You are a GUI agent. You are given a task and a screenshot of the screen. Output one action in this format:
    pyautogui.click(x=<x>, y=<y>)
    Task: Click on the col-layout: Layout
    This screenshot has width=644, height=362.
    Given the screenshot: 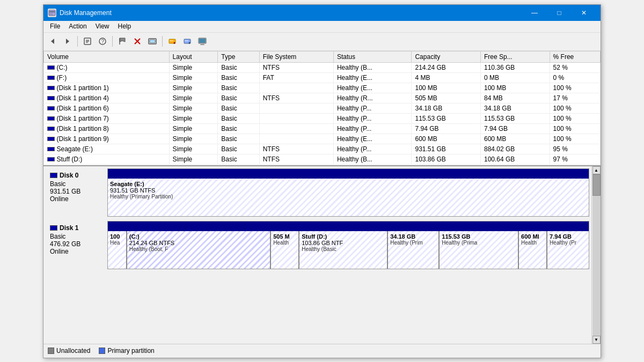 What is the action you would take?
    pyautogui.click(x=193, y=57)
    